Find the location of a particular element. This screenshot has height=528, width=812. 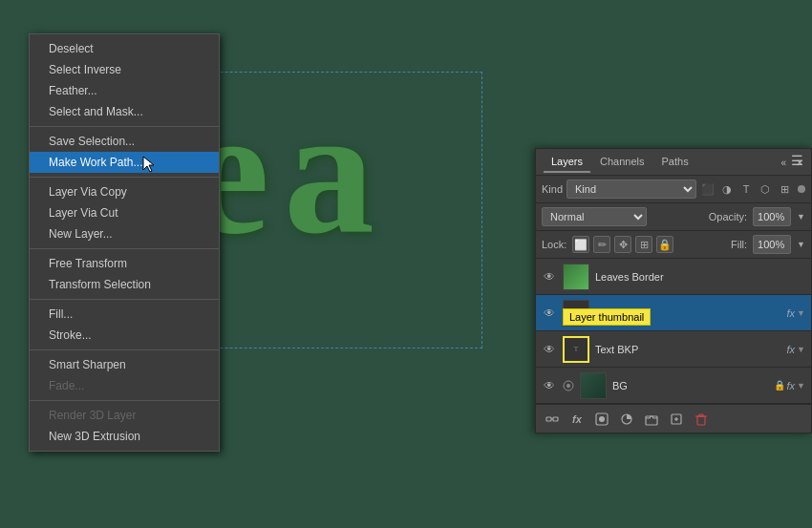

layer-thumb-leaves-border is located at coordinates (576, 277).